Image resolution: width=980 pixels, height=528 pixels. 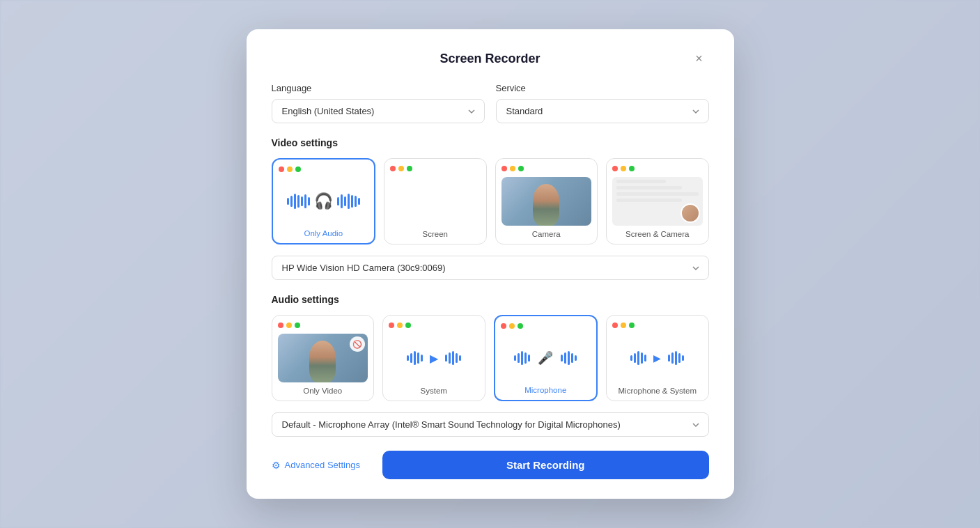 I want to click on language-group: Language English (United States), so click(x=378, y=103).